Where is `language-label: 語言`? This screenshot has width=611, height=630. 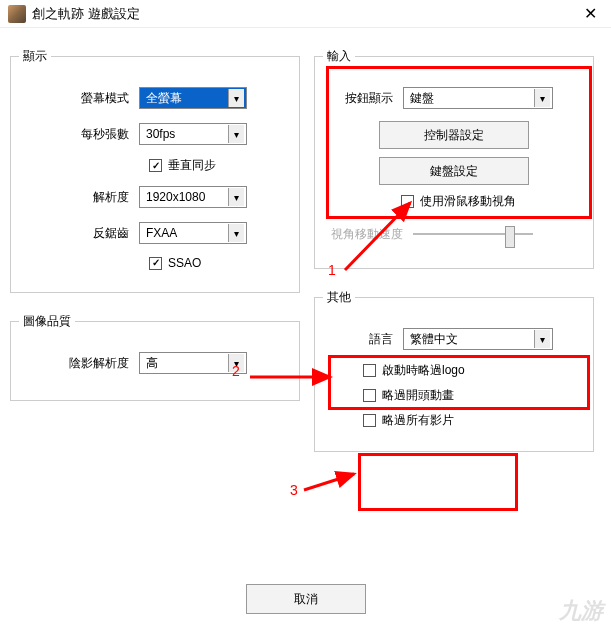
language-label: 語言 is located at coordinates (363, 340).